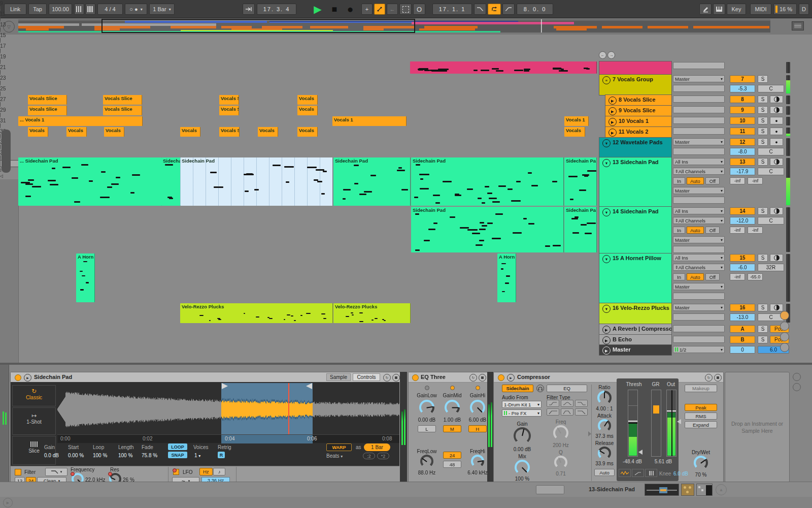 The width and height of the screenshot is (812, 508). I want to click on track-name: 13 Sidechain Pad, so click(635, 162).